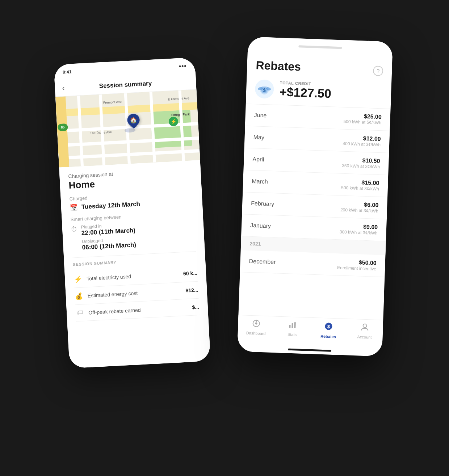  Describe the element at coordinates (125, 85) in the screenshot. I see `session-summary-title: Session summary` at that location.